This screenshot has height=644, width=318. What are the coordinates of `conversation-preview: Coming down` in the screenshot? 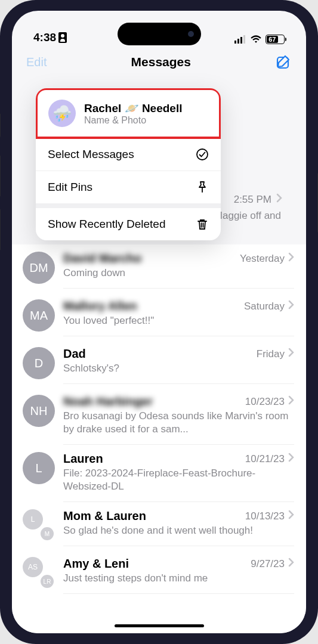 It's located at (179, 273).